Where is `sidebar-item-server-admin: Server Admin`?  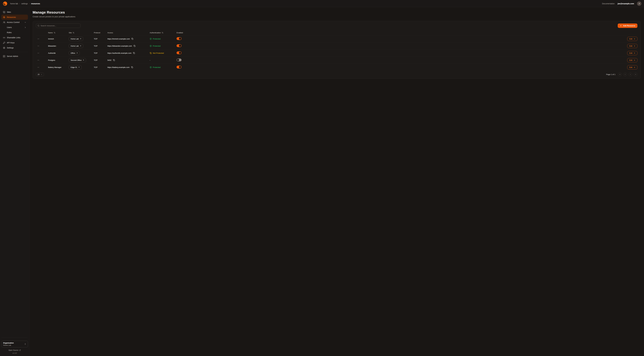 sidebar-item-server-admin: Server Admin is located at coordinates (14, 56).